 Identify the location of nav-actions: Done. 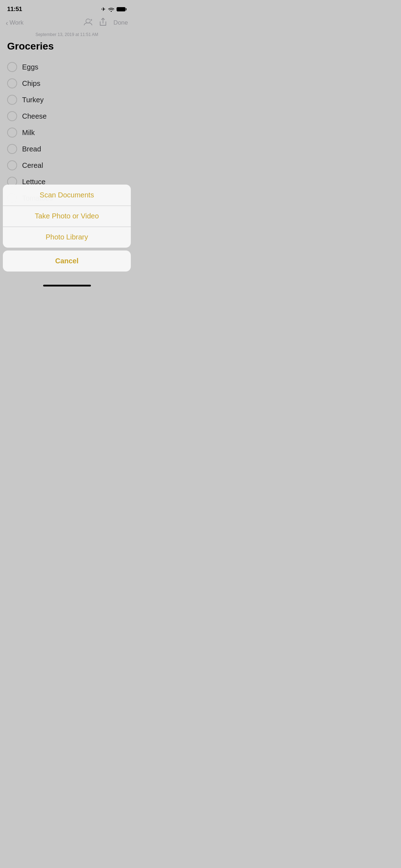
(106, 23).